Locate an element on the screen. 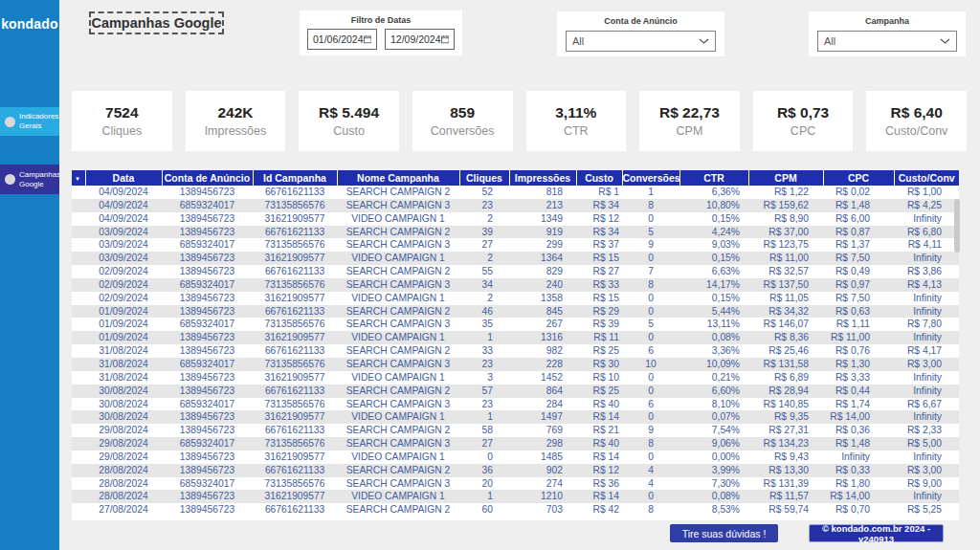  cell-cpc: R$ 0,76 is located at coordinates (858, 351).